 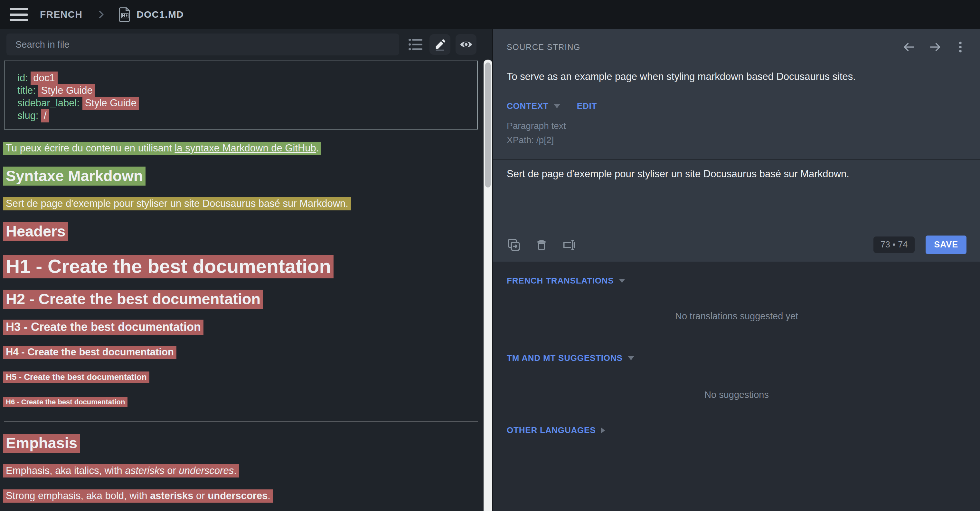 I want to click on list-icon, so click(x=415, y=45).